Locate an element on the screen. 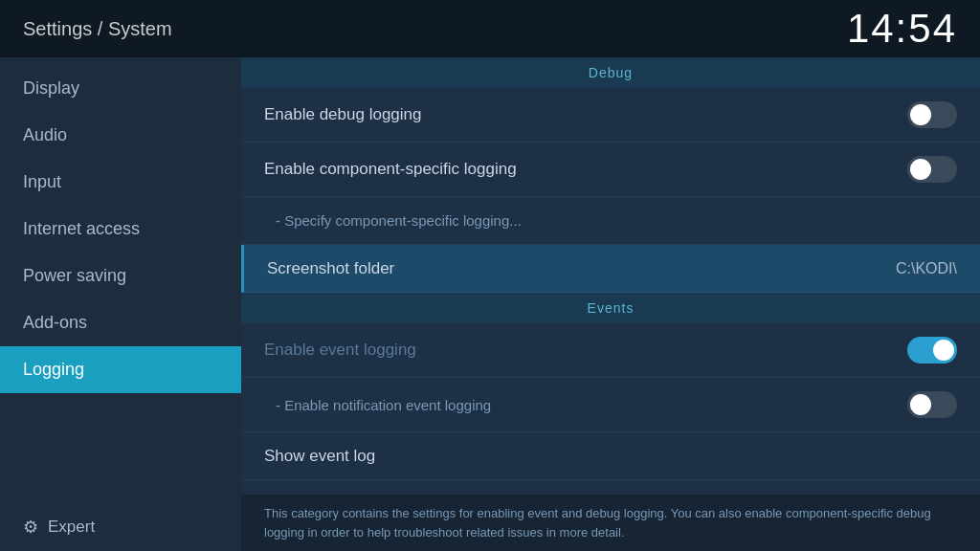 This screenshot has height=551, width=980. specify-component-logging-label: - Specify component-specific logging... is located at coordinates (398, 220).